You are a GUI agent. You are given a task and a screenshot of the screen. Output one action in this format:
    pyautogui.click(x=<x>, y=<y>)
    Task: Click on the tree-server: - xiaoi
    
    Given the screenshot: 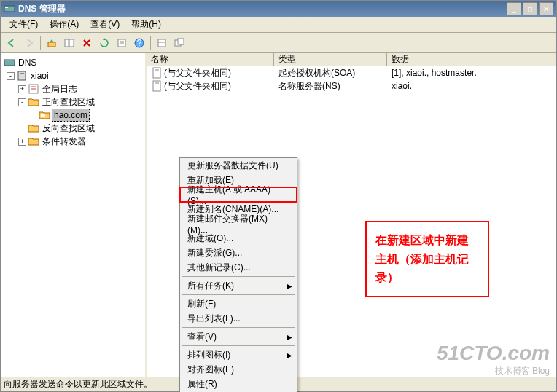 What is the action you would take?
    pyautogui.click(x=73, y=76)
    